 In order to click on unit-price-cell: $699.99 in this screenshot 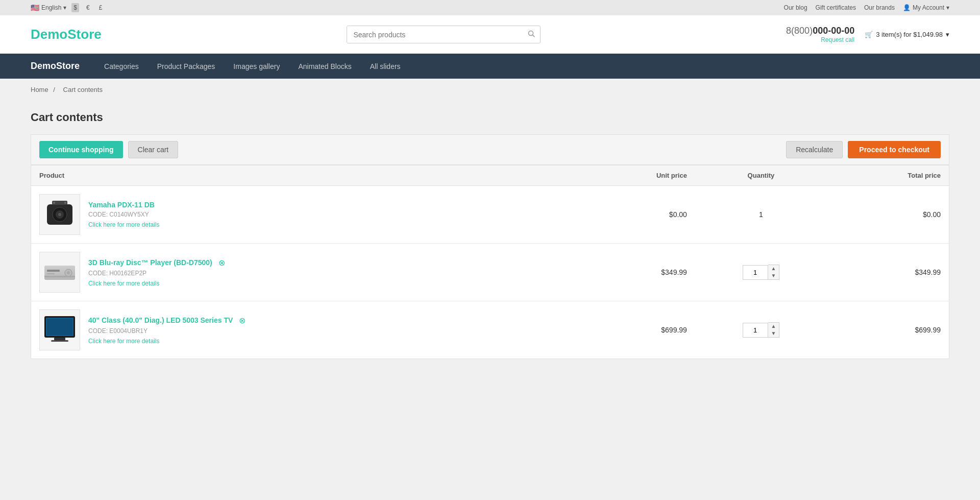, I will do `click(638, 330)`.